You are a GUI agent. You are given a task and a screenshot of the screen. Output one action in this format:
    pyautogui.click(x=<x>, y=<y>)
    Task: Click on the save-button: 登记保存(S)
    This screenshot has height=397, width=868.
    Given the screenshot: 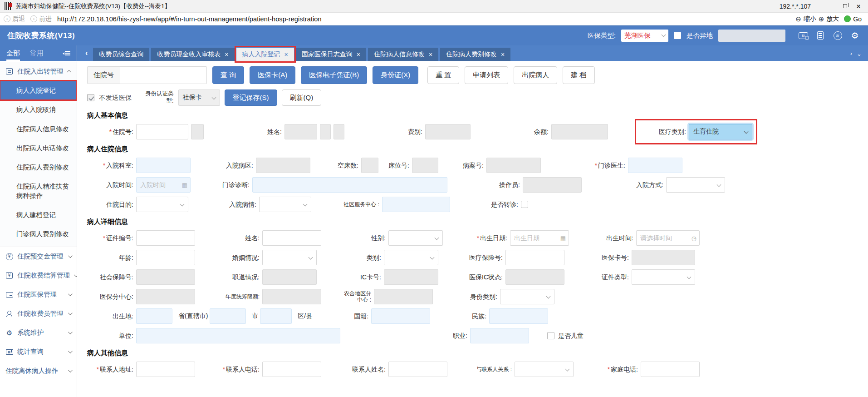 What is the action you would take?
    pyautogui.click(x=251, y=98)
    